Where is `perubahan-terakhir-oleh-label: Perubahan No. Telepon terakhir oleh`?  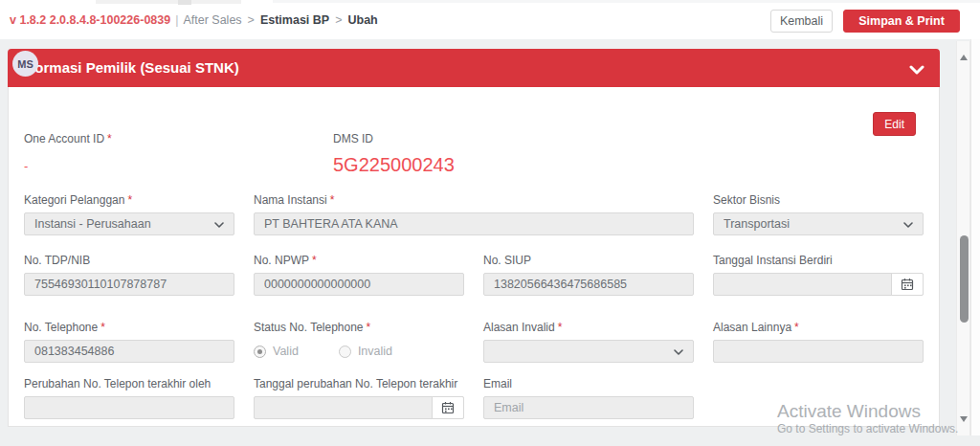 perubahan-terakhir-oleh-label: Perubahan No. Telepon terakhir oleh is located at coordinates (129, 384).